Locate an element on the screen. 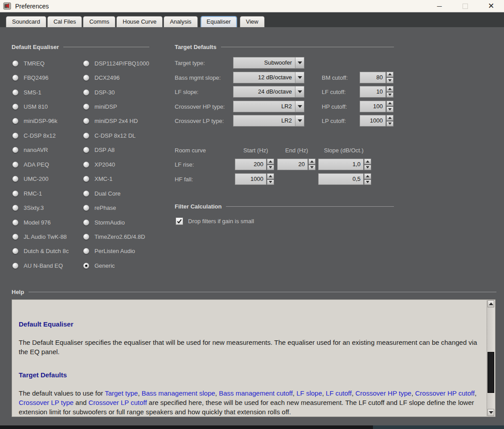 The width and height of the screenshot is (504, 429). radio-option-3sixty-3: 3Sixty.3 is located at coordinates (48, 208).